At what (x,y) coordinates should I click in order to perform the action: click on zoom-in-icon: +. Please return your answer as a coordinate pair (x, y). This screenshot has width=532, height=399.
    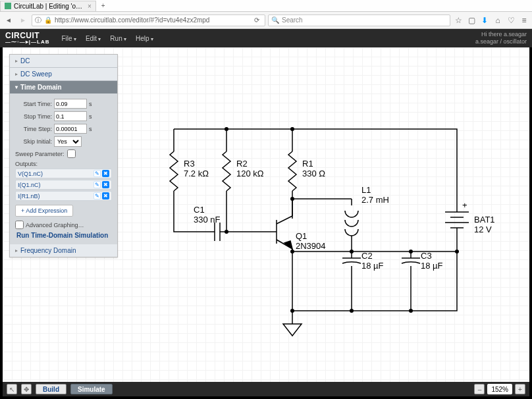
    Looking at the image, I should click on (520, 389).